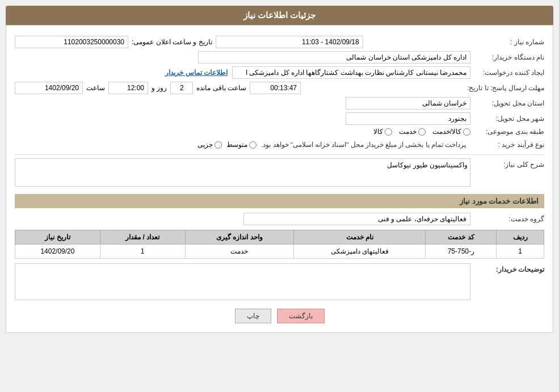 This screenshot has height=392, width=559. I want to click on creator-label: ایجاد کننده درخواست:, so click(507, 73).